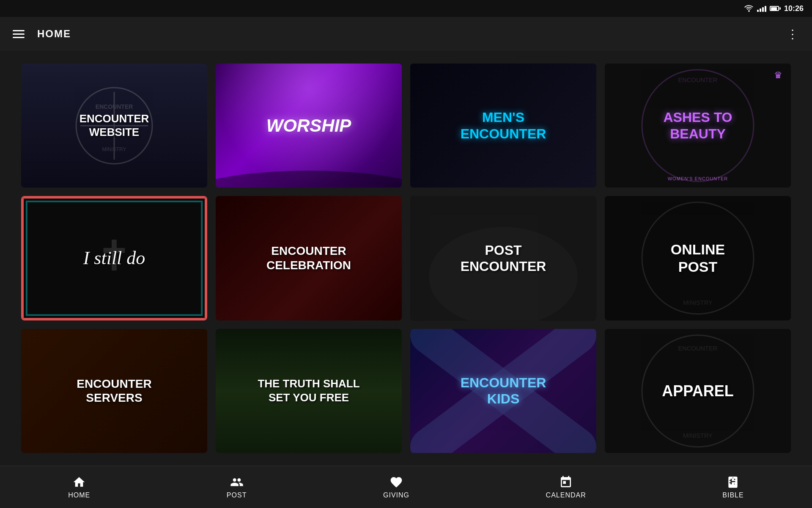 This screenshot has width=812, height=508. Describe the element at coordinates (503, 125) in the screenshot. I see `card-label-mens-encounter: MEN'SENCOUNTER` at that location.